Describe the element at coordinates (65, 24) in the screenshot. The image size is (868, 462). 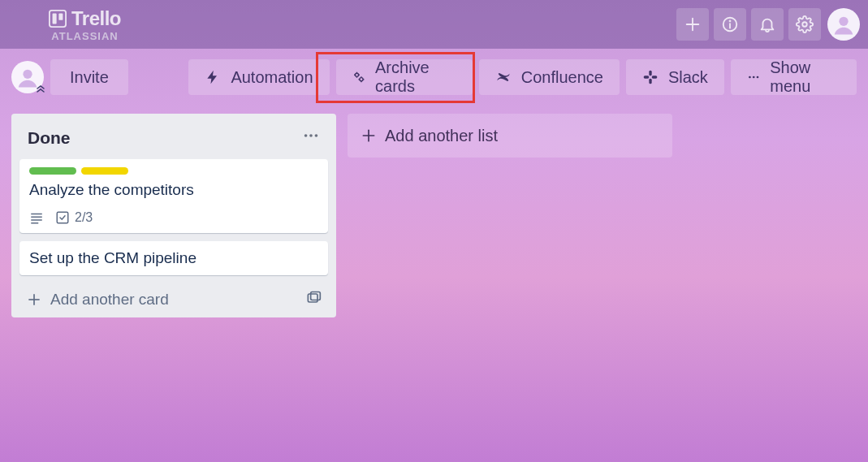
I see `logo: Trello ATLASSIAN` at that location.